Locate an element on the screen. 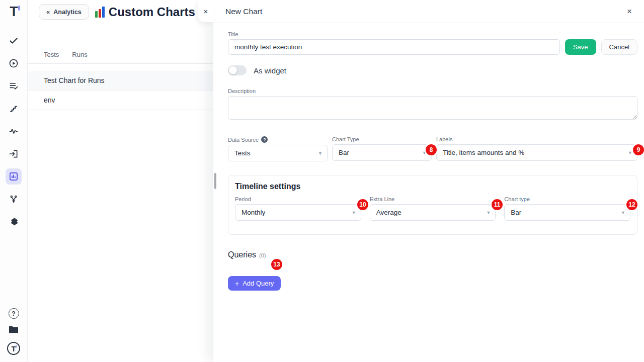 This screenshot has width=644, height=362. close-icon: × is located at coordinates (629, 11).